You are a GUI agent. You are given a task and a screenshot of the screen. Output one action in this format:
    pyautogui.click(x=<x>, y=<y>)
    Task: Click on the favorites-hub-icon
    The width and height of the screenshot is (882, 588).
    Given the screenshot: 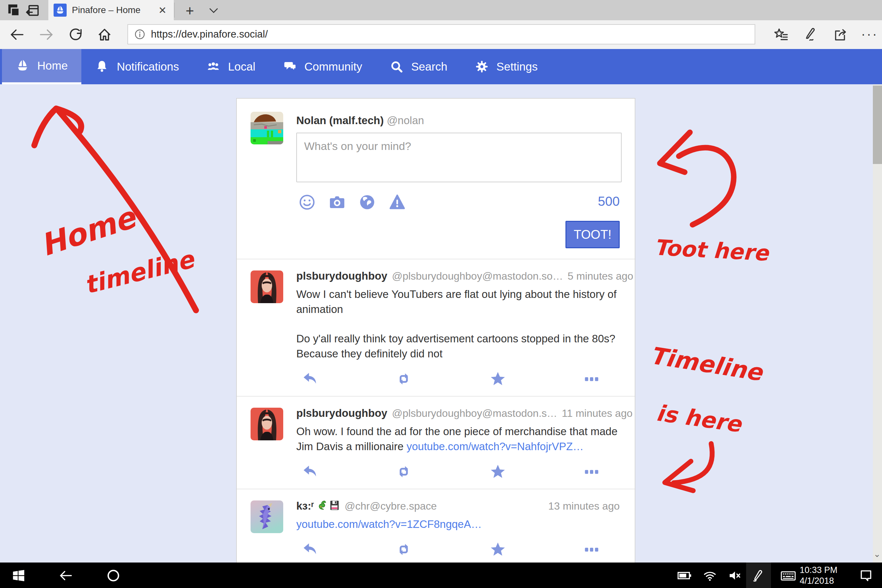 What is the action you would take?
    pyautogui.click(x=782, y=34)
    